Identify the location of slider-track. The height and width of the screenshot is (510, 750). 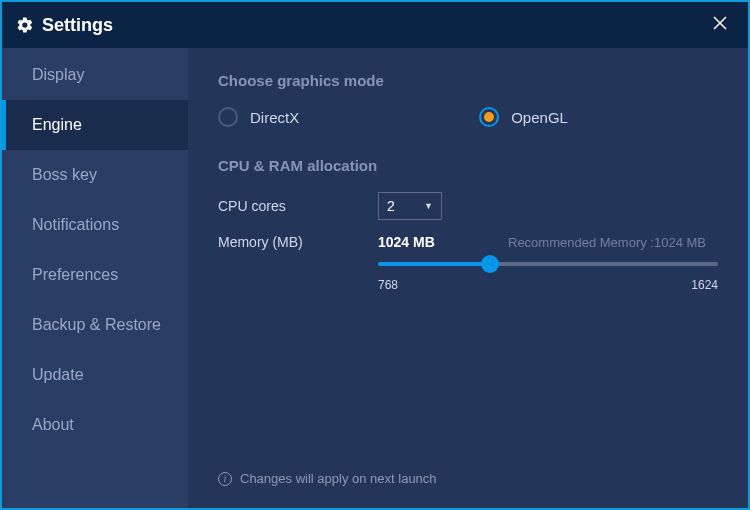
(548, 264).